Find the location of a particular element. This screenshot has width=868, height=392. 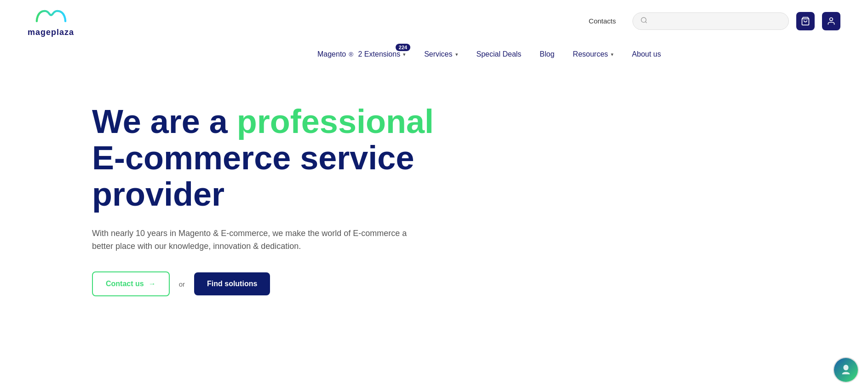

contact-us-button: Contact us → is located at coordinates (131, 284).